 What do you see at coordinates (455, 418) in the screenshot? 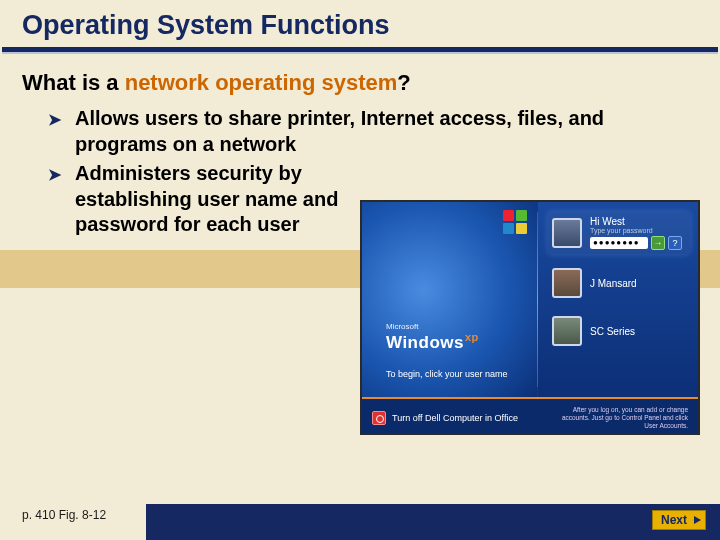
I see `turn-off-label: Turn off Dell Computer in Office` at bounding box center [455, 418].